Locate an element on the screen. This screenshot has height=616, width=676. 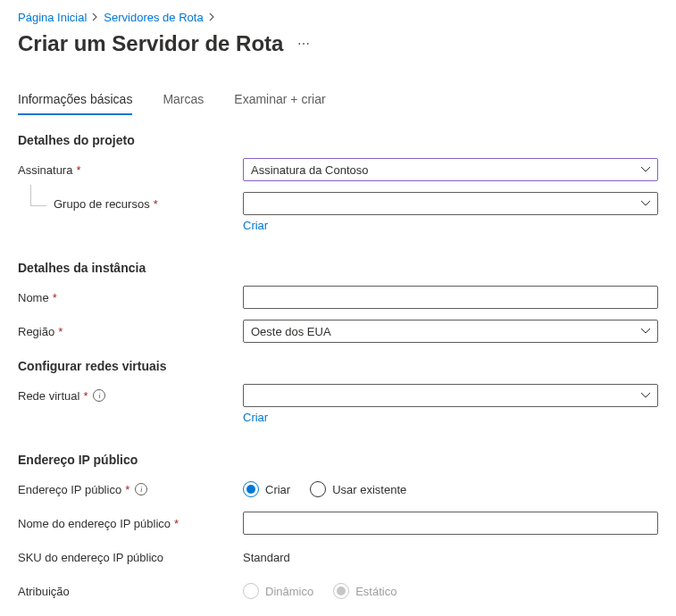
public-ip-radio-group: Criar Usar existente is located at coordinates (450, 489).